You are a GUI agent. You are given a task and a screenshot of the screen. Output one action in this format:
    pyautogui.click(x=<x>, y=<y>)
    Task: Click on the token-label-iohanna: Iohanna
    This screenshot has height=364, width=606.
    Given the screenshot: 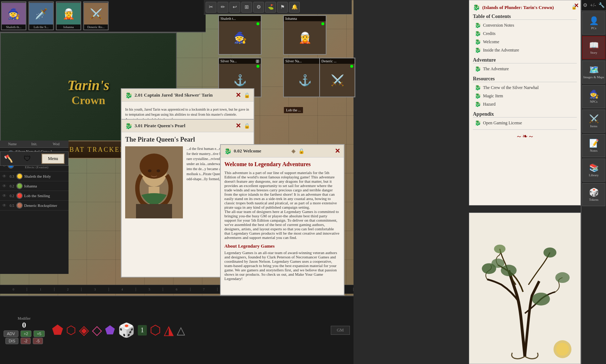 What is the action you would take?
    pyautogui.click(x=305, y=19)
    